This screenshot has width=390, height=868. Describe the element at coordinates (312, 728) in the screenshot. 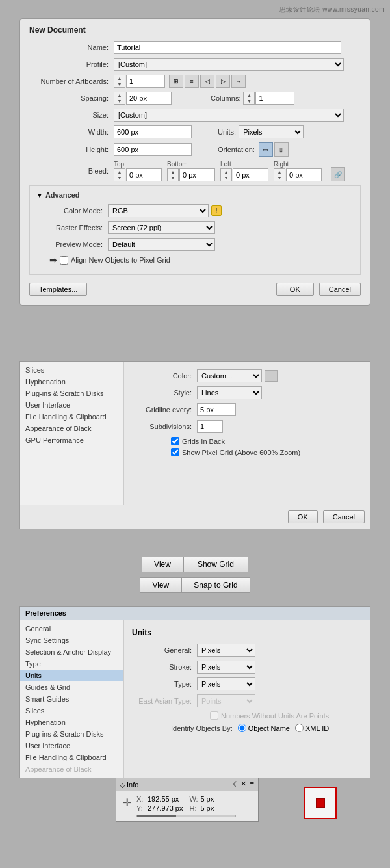

I see `xml-id-label: XML ID` at that location.